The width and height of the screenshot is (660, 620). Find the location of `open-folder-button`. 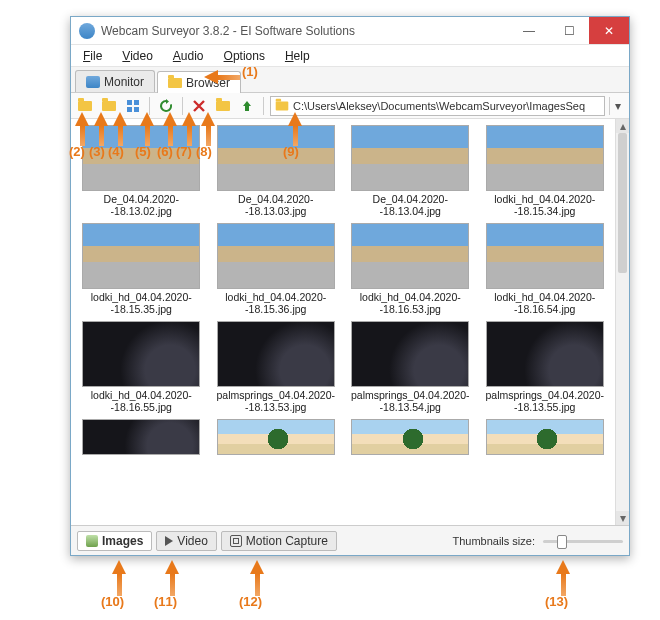

open-folder-button is located at coordinates (85, 106).